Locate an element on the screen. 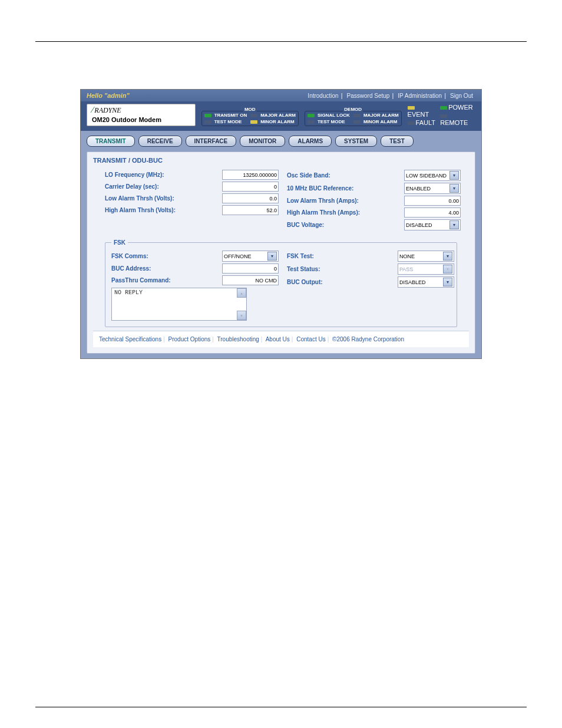 The width and height of the screenshot is (562, 728). label-low-alarm-amps: Low Alarm Thrsh (Amps): is located at coordinates (345, 200).